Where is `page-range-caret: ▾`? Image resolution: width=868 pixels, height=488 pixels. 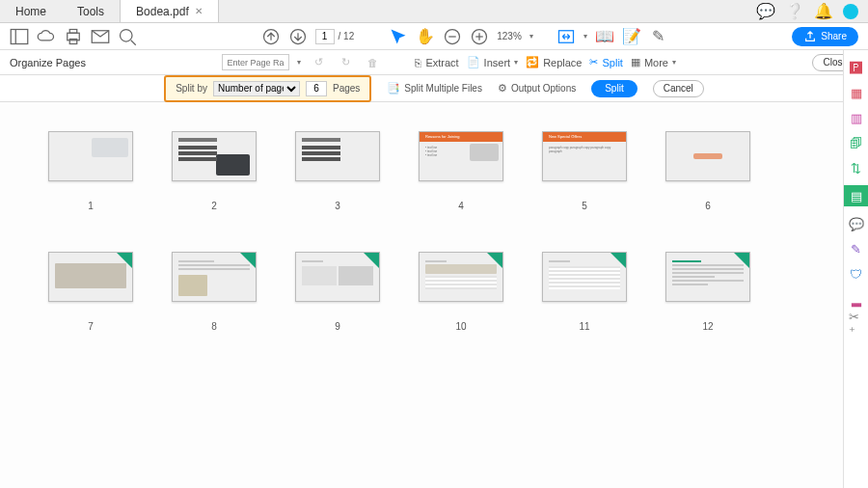
page-range-caret: ▾ is located at coordinates (299, 62).